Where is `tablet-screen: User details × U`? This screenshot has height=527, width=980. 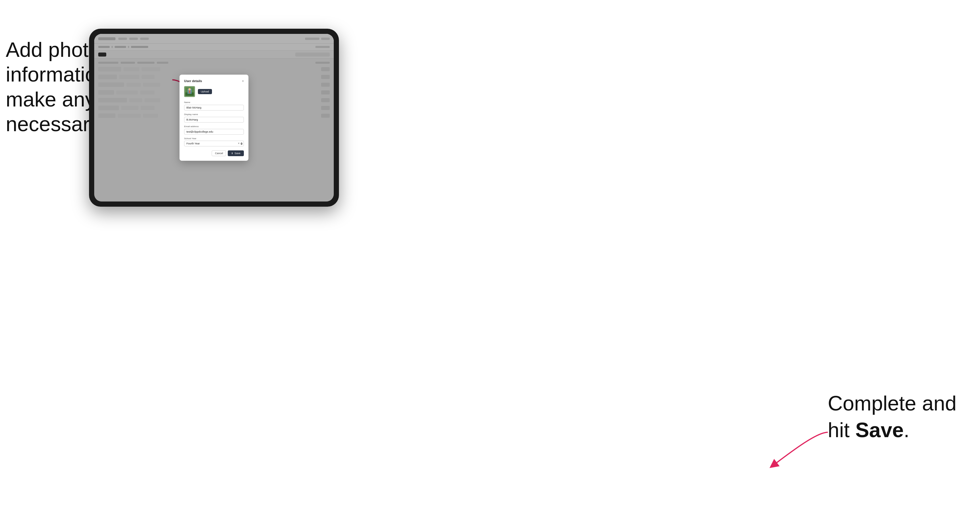
tablet-screen: User details × U is located at coordinates (214, 118).